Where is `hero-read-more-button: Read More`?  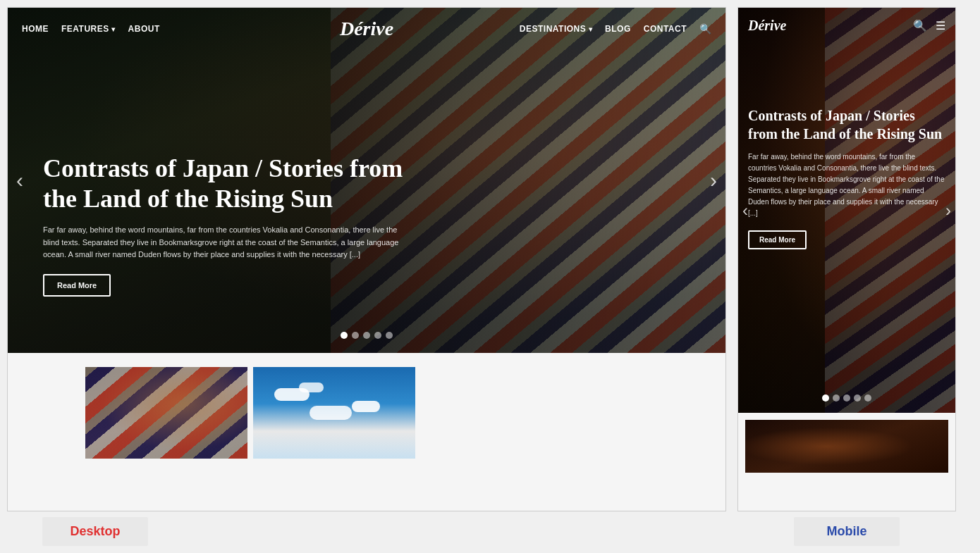
hero-read-more-button: Read More is located at coordinates (77, 285).